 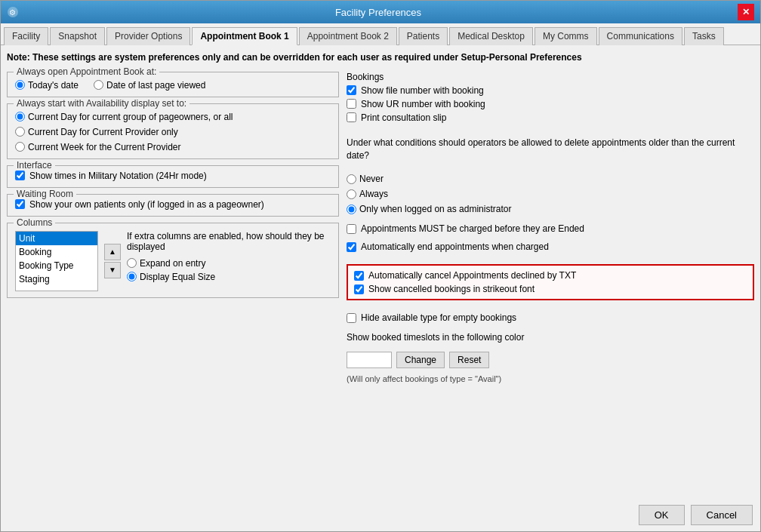 What do you see at coordinates (112, 261) in the screenshot?
I see `arrow-buttons: ▲ ▼` at bounding box center [112, 261].